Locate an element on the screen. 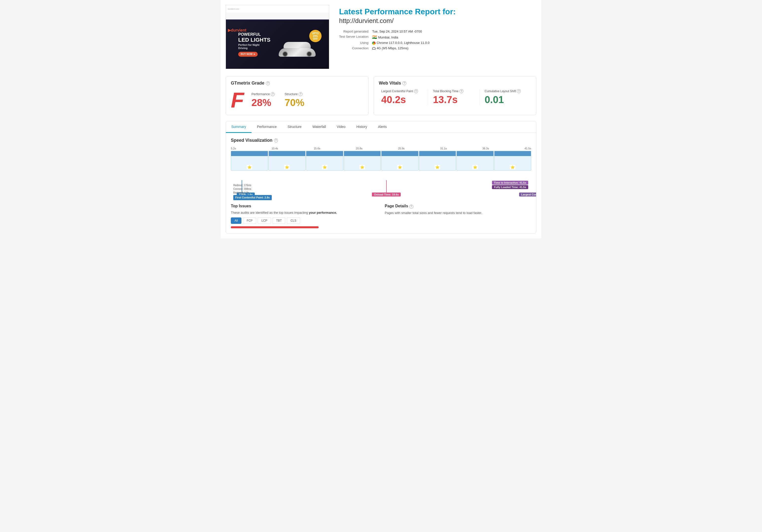 This screenshot has height=532, width=762. top-issues-title: Top Issues is located at coordinates (304, 206).